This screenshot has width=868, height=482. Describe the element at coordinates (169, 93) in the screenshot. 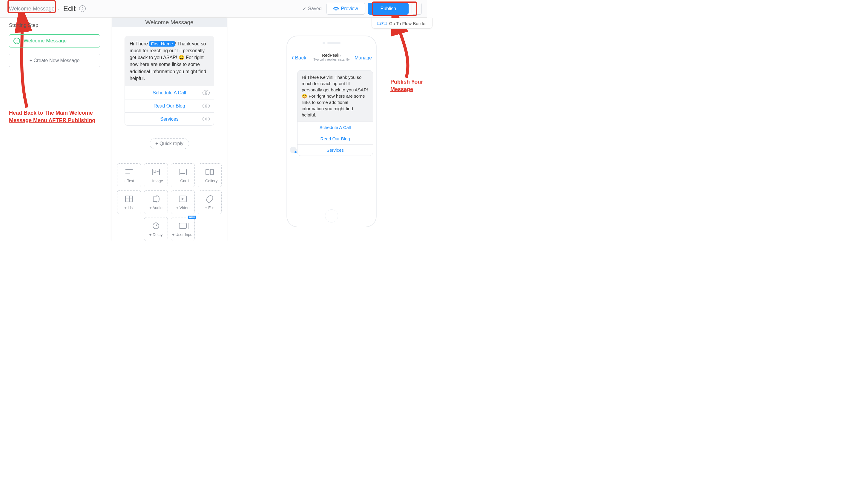

I see `message-button-label: Schedule A Call` at that location.